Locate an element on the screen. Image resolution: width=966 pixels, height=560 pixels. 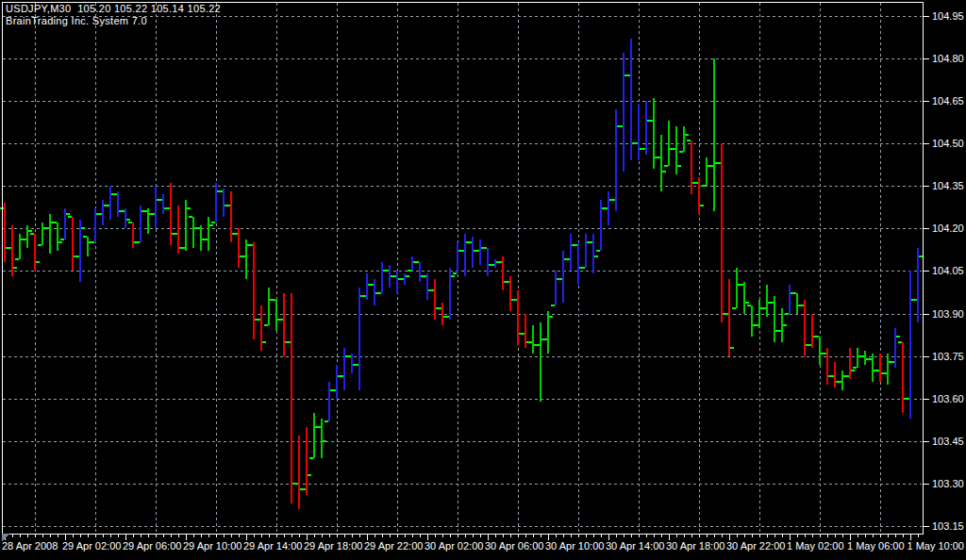
indicator-name-line: BrainTrading Inc. System 7.0 is located at coordinates (76, 21).